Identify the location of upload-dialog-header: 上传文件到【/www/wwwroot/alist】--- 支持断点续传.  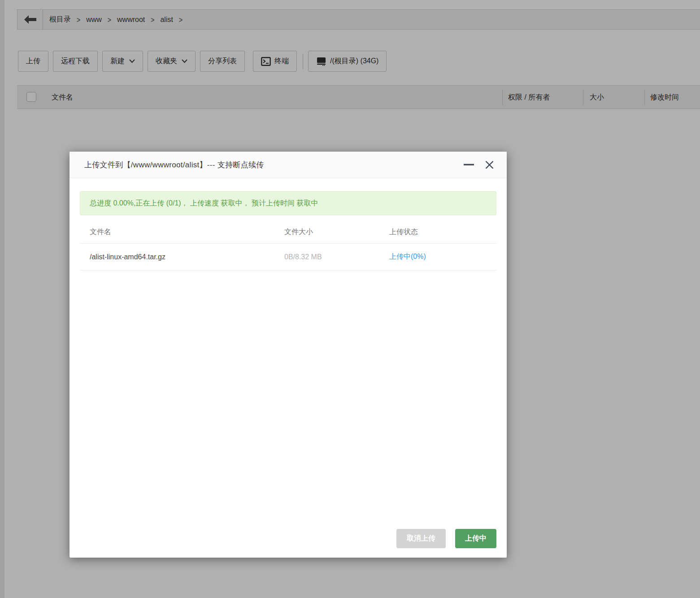
(288, 165).